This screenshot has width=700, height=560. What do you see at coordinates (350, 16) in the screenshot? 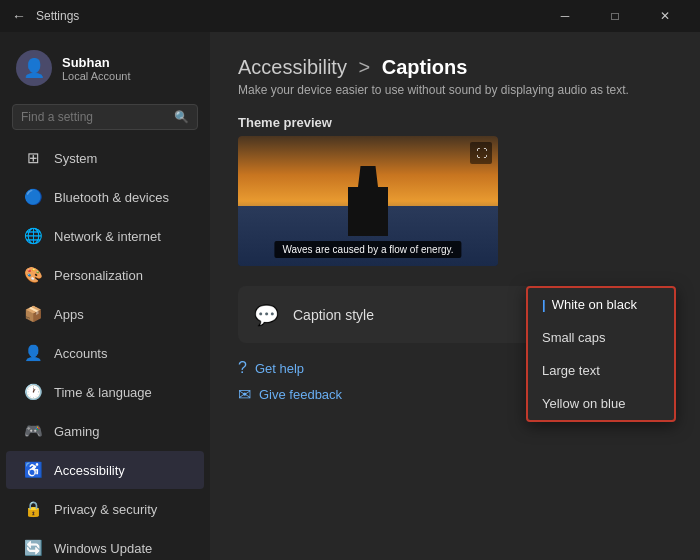
I see `titlebar: ← Settings ─ □ ✕` at bounding box center [350, 16].